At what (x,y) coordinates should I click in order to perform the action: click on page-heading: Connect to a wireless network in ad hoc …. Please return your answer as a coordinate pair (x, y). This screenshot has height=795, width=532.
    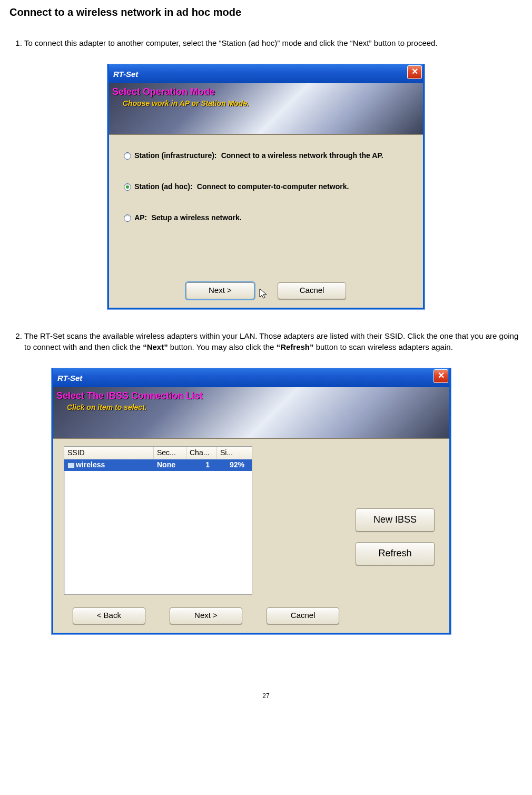
    Looking at the image, I should click on (266, 13).